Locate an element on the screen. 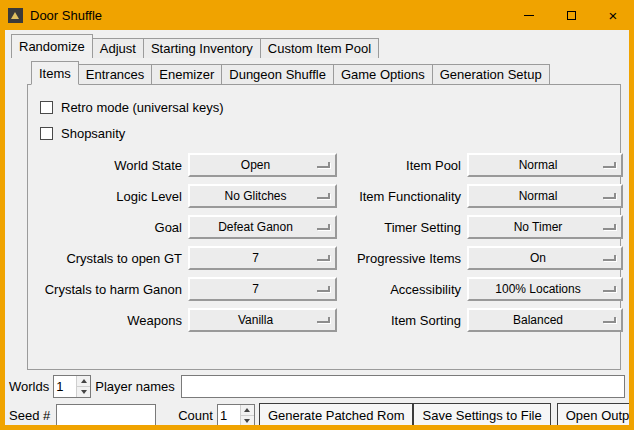 The width and height of the screenshot is (634, 430). item-functionality-dropdown: Normal is located at coordinates (545, 196).